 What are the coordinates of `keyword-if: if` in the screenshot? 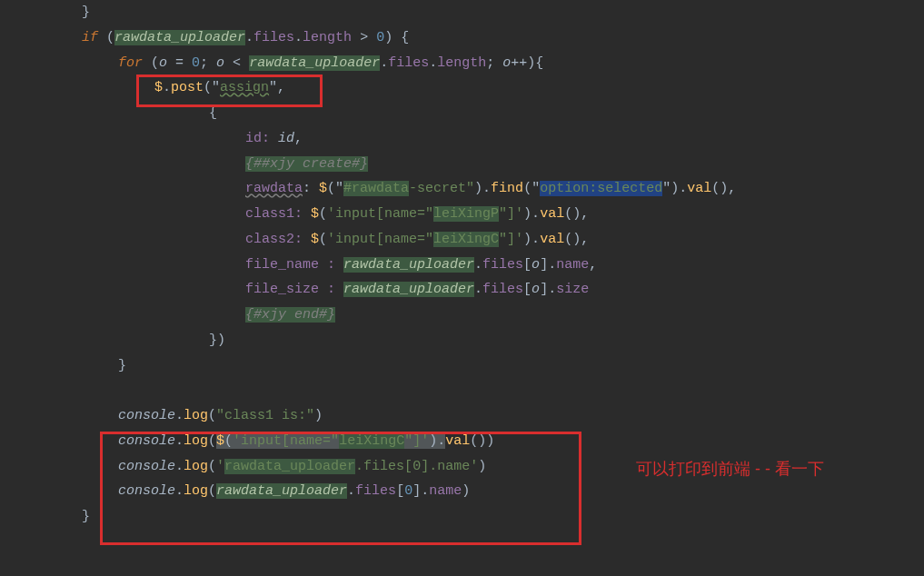 It's located at (90, 38).